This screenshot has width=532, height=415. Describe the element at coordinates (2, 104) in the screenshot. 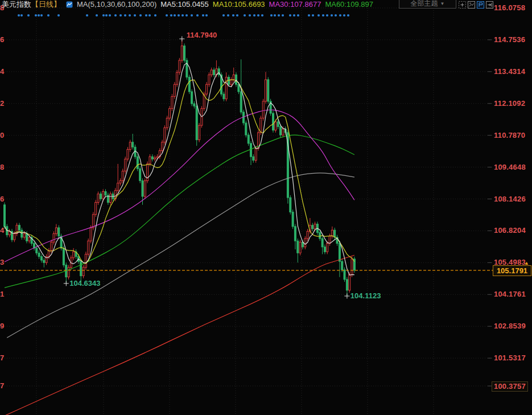

I see `y-axis-label-clipped: 2` at that location.